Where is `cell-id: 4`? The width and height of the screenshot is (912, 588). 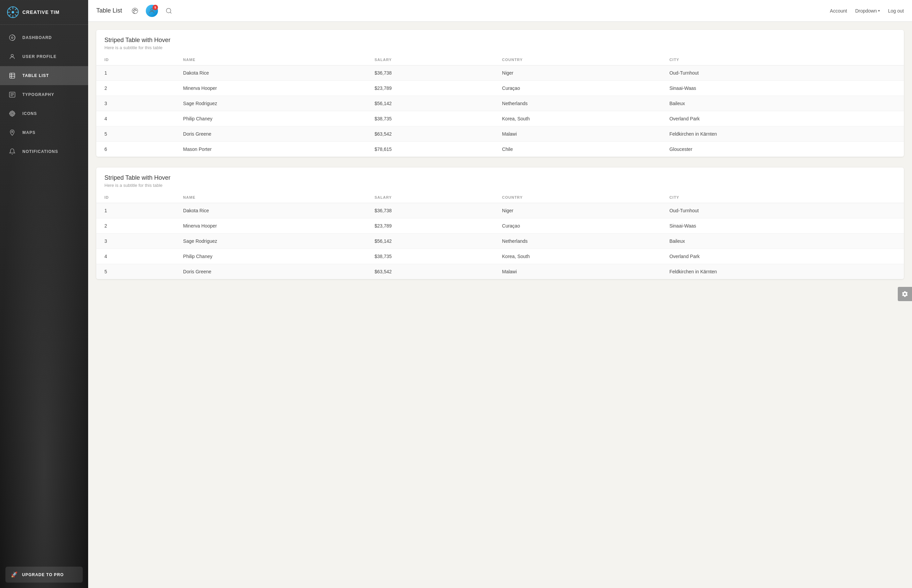
cell-id: 4 is located at coordinates (136, 119).